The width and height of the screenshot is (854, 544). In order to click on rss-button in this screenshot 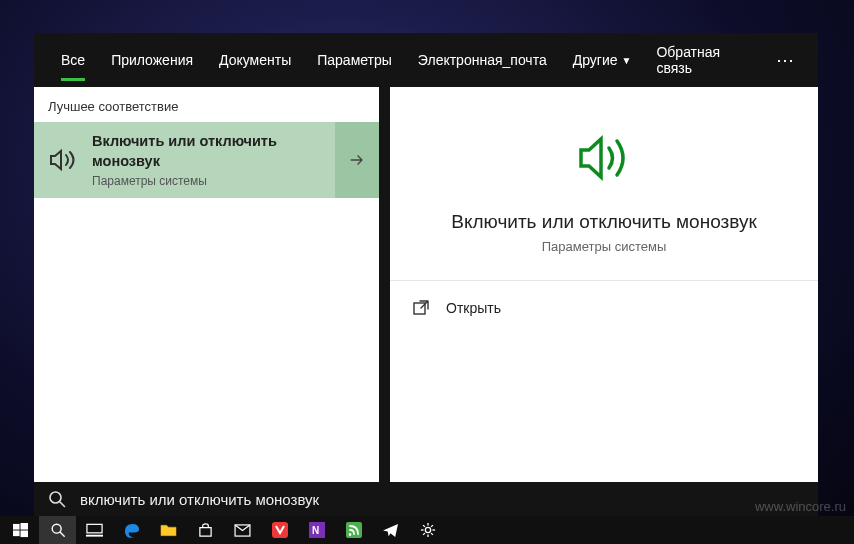, I will do `click(354, 530)`.